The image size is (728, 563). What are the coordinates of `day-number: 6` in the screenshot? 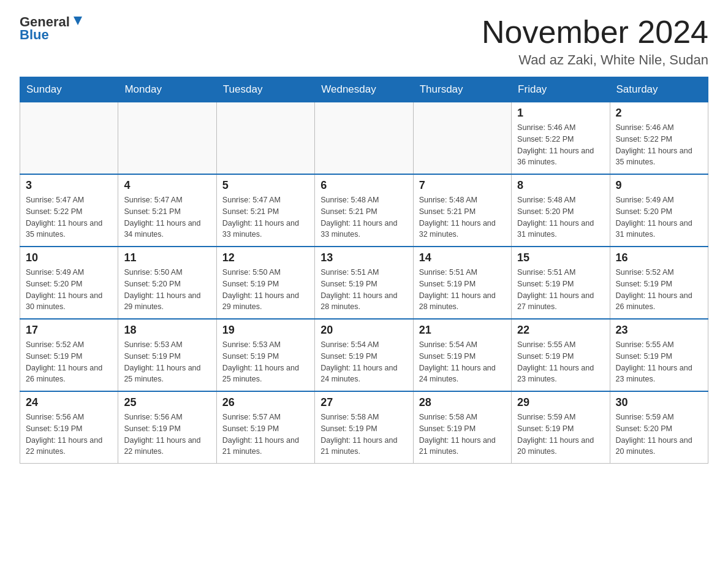 It's located at (364, 185).